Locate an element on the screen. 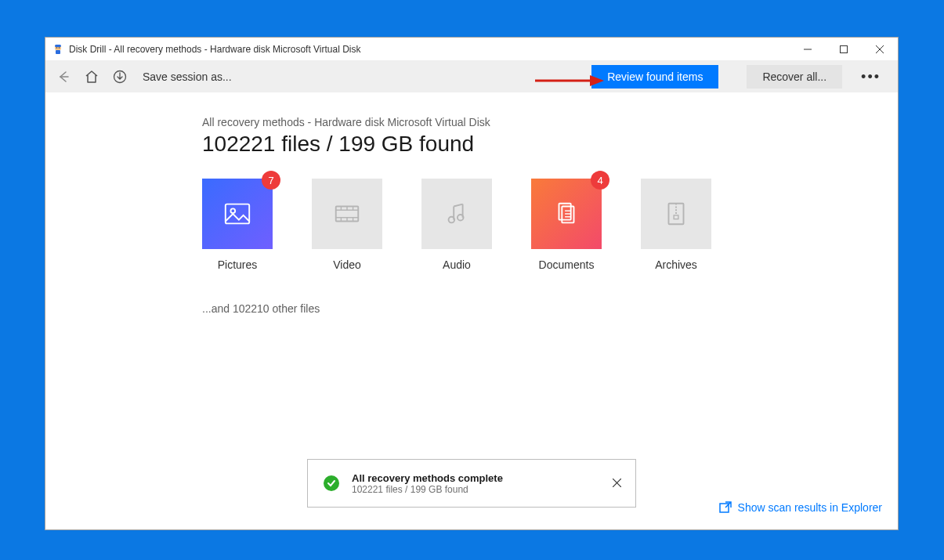 The height and width of the screenshot is (560, 944). open-external-icon is located at coordinates (725, 508).